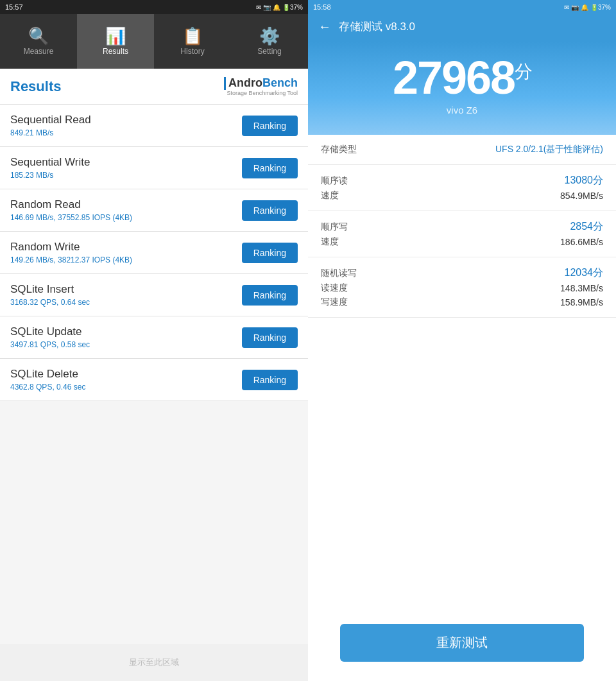  What do you see at coordinates (334, 181) in the screenshot?
I see `seq-read-title: 顺序读` at bounding box center [334, 181].